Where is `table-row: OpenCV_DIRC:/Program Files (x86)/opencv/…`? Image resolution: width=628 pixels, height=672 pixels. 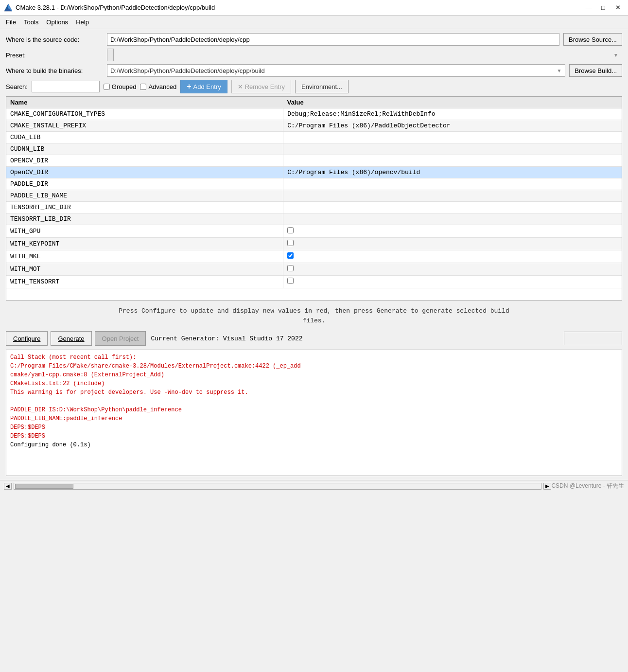
table-row: OpenCV_DIRC:/Program Files (x86)/opencv/… is located at coordinates (314, 173).